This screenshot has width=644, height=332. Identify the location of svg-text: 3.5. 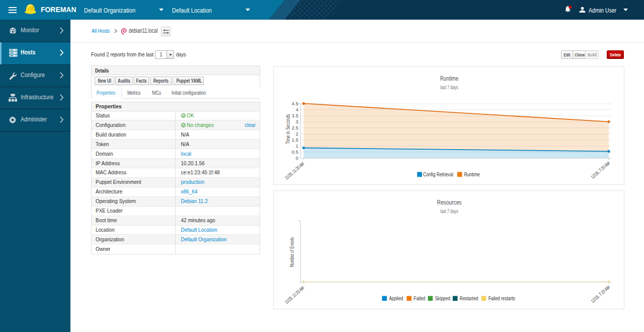
(295, 116).